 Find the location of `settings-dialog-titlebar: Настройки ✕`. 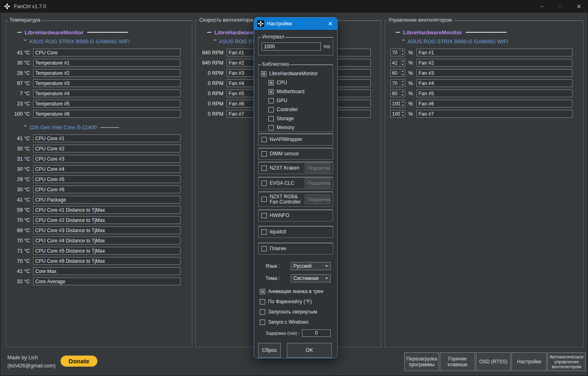

settings-dialog-titlebar: Настройки ✕ is located at coordinates (295, 24).